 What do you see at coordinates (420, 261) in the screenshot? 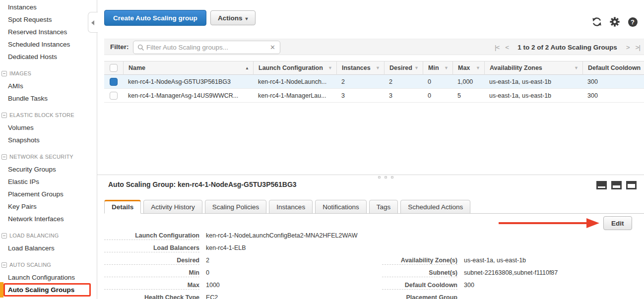
I see `field-label: Availability Zone(s)` at bounding box center [420, 261].